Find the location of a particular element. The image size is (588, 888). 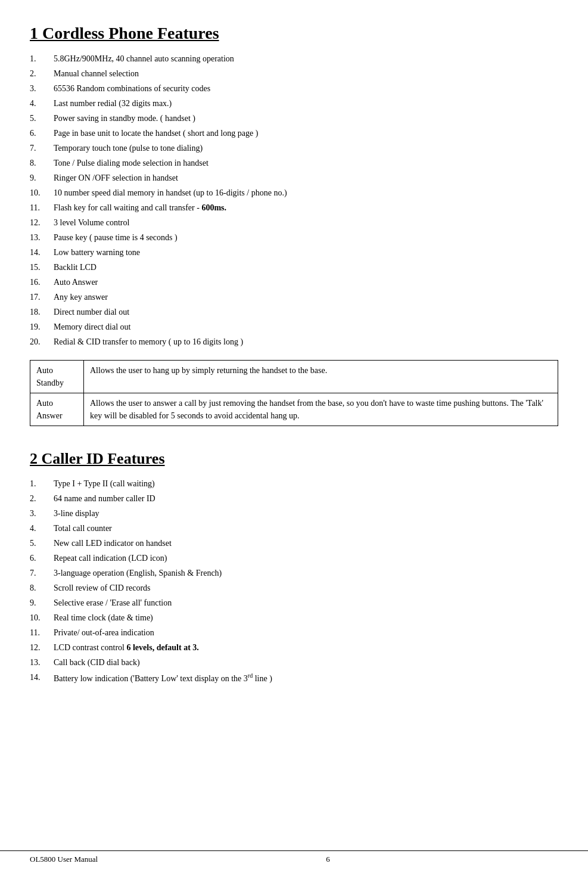

list-item: 11. Private/ out-of-area indication is located at coordinates (294, 633).